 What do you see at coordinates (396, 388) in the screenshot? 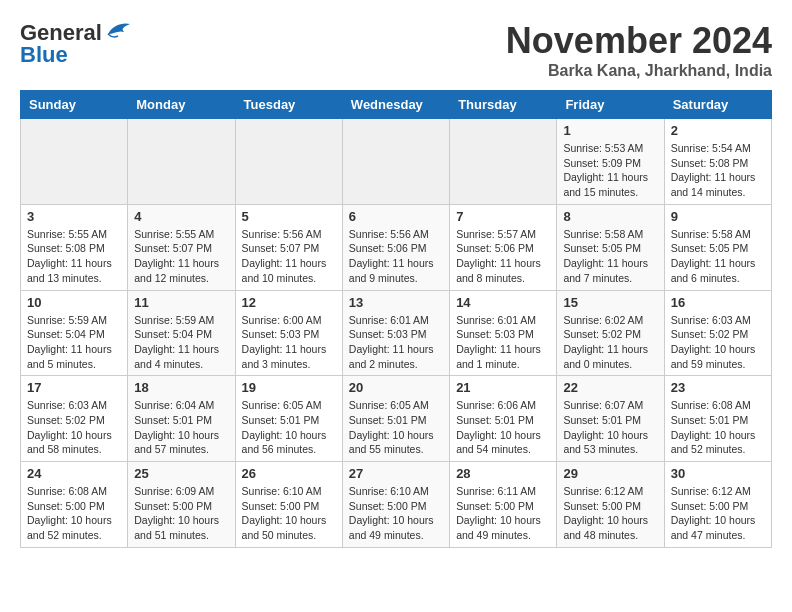
I see `day-number: 20` at bounding box center [396, 388].